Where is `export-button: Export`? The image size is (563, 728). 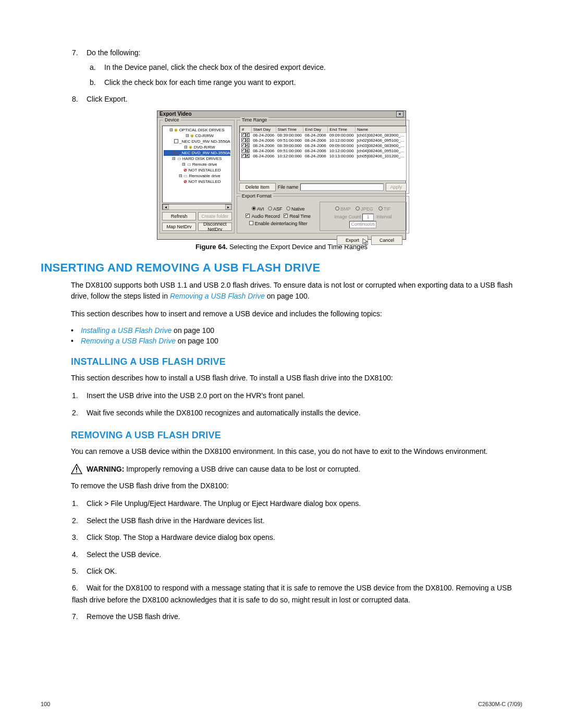 export-button: Export is located at coordinates (352, 240).